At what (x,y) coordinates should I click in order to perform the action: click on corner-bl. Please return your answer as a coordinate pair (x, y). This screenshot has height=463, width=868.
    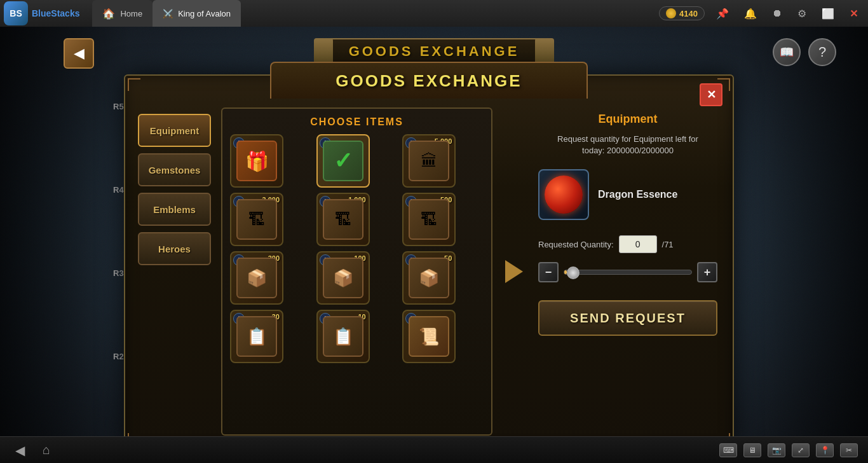
    Looking at the image, I should click on (134, 435).